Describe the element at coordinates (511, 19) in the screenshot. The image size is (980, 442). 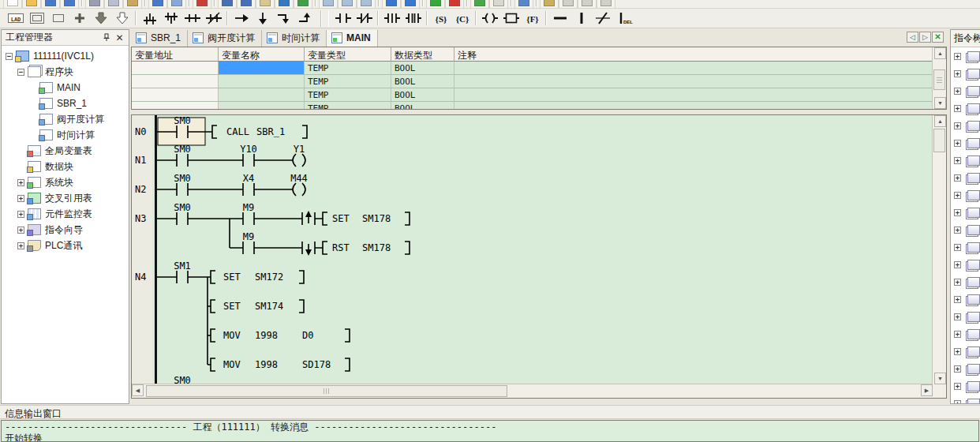
I see `func-box-button` at that location.